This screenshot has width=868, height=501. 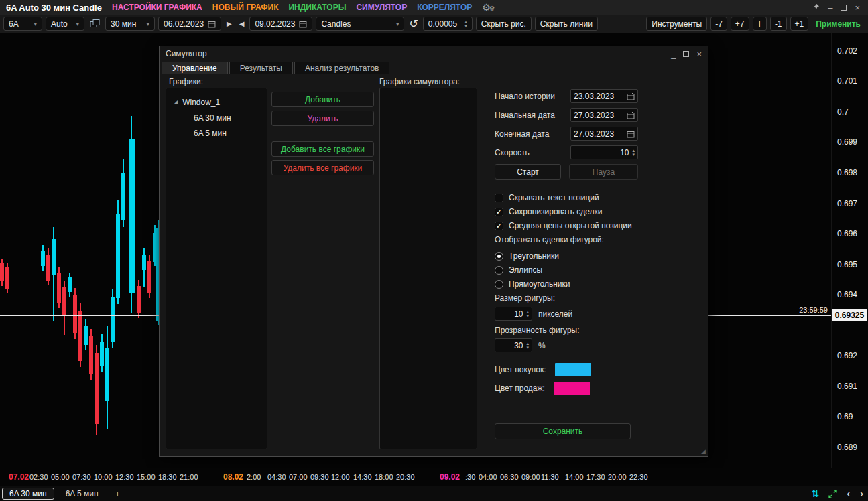 What do you see at coordinates (360, 24) in the screenshot?
I see `chart-type-select: Candles▾` at bounding box center [360, 24].